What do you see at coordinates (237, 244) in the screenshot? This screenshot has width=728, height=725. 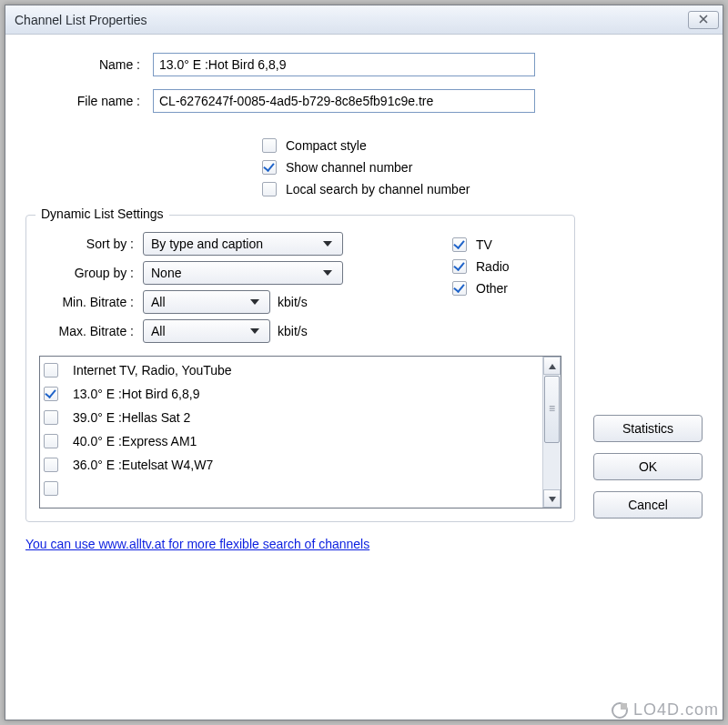 I see `sort-by-value: By type and caption` at bounding box center [237, 244].